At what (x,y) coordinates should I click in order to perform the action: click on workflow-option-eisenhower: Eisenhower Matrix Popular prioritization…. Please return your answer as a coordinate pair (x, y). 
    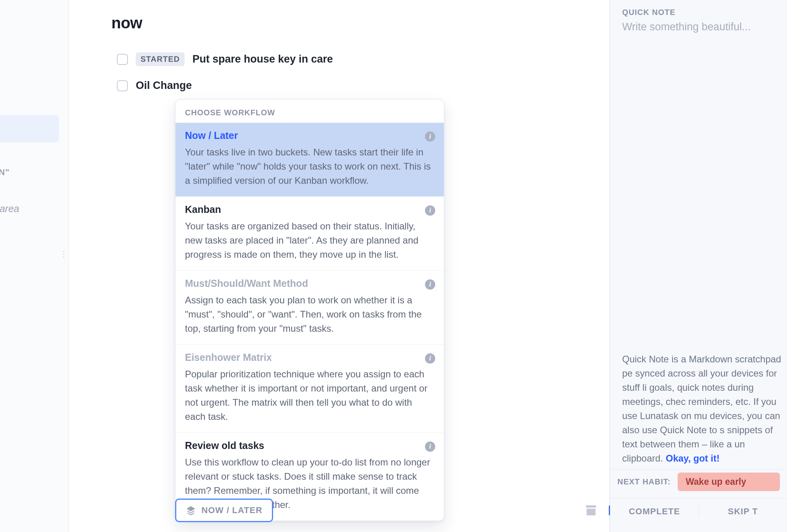
    Looking at the image, I should click on (310, 388).